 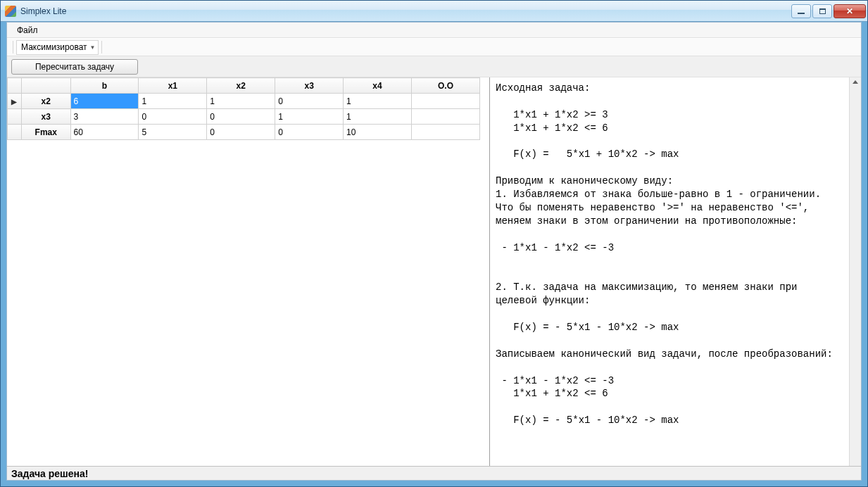 I want to click on table-row: Fmax 60 5 0 0 10, so click(x=244, y=132).